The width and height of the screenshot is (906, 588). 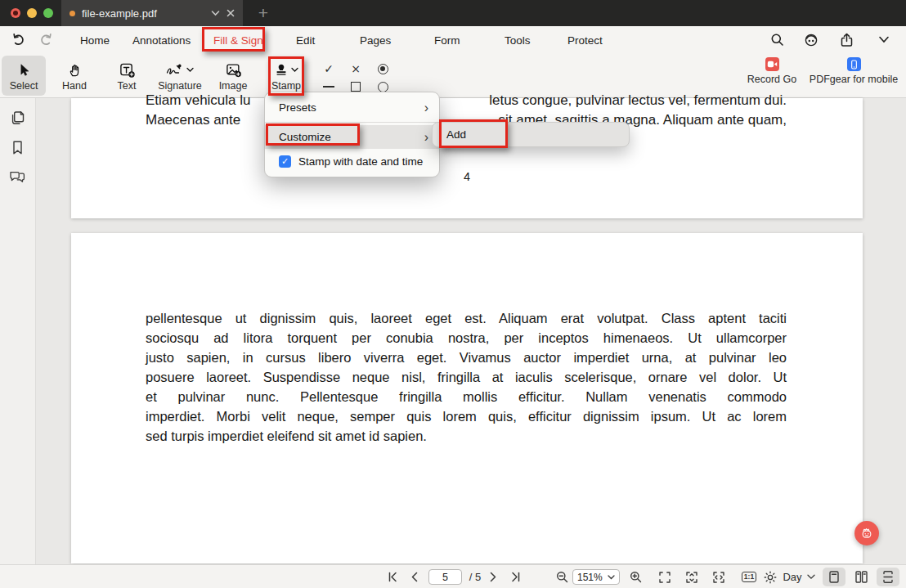 What do you see at coordinates (127, 75) in the screenshot?
I see `text-tool-button: Text` at bounding box center [127, 75].